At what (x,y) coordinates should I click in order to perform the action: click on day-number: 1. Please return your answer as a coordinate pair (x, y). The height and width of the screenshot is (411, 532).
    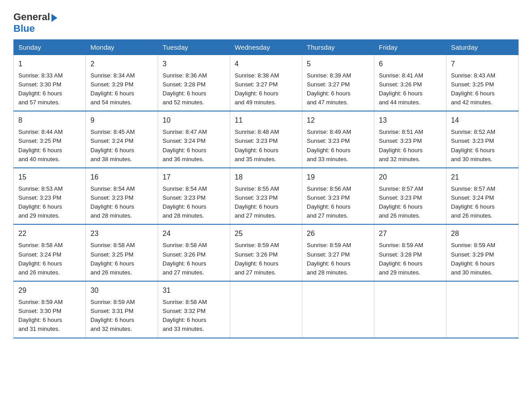
    Looking at the image, I should click on (50, 64).